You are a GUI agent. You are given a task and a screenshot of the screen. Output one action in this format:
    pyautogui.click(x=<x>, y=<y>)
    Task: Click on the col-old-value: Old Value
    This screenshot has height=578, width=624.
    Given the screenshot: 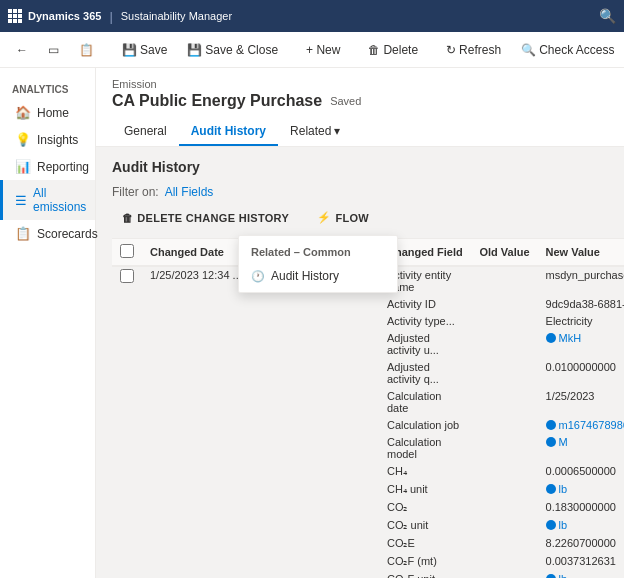 What is the action you would take?
    pyautogui.click(x=504, y=253)
    